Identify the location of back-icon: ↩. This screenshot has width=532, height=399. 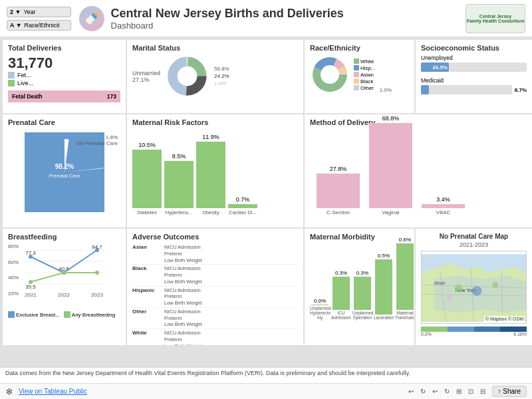
(435, 391).